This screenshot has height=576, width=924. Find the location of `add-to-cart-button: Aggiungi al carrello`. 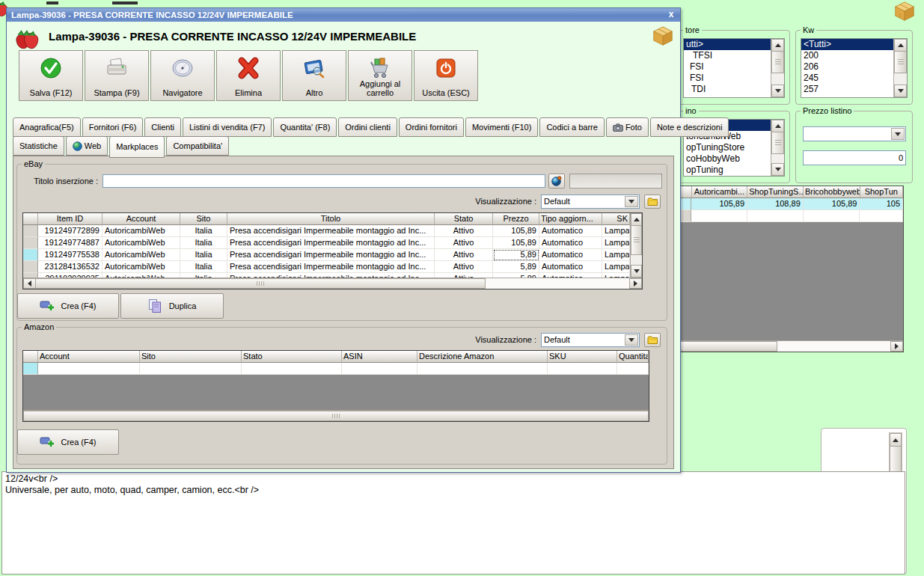

add-to-cart-button: Aggiungi al carrello is located at coordinates (380, 76).